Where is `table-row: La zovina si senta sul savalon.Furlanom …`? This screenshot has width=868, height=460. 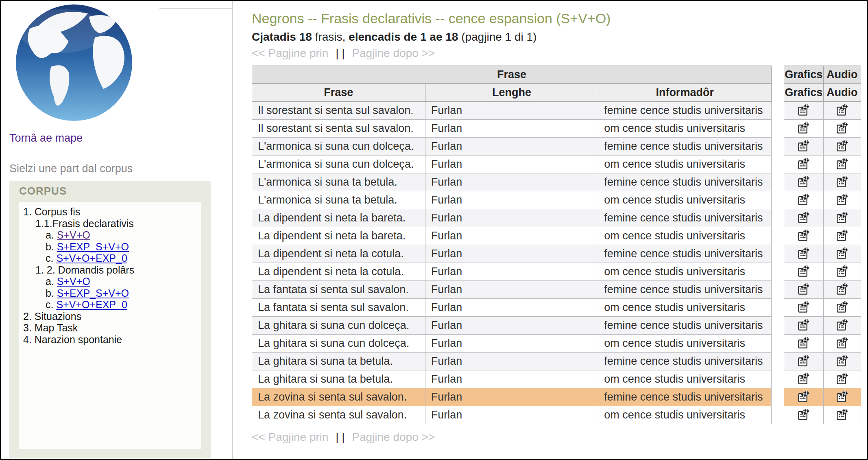 table-row: La zovina si senta sul savalon.Furlanom … is located at coordinates (512, 415).